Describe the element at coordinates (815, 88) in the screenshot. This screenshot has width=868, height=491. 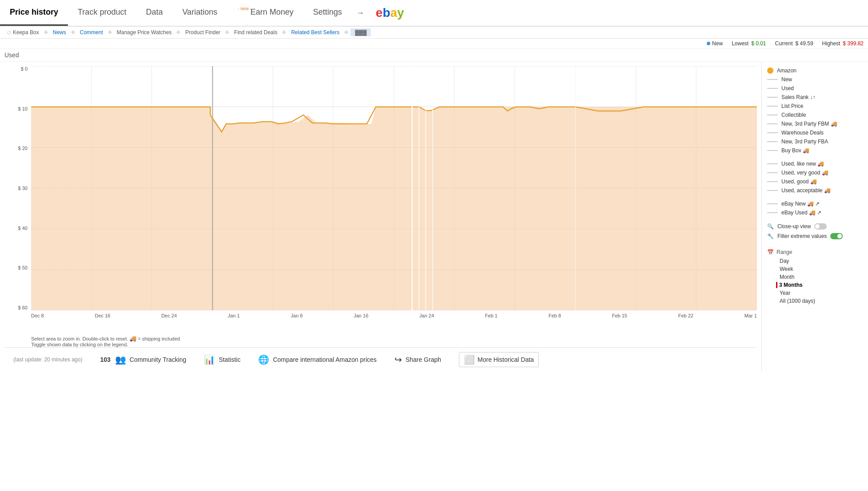
I see `legend-item-used: Used` at that location.